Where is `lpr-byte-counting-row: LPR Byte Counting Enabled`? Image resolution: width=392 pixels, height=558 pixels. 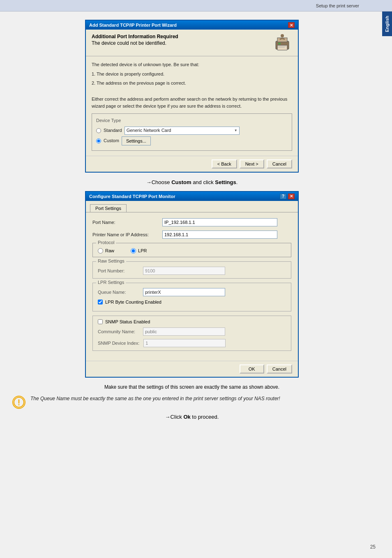
lpr-byte-counting-row: LPR Byte Counting Enabled is located at coordinates (192, 302).